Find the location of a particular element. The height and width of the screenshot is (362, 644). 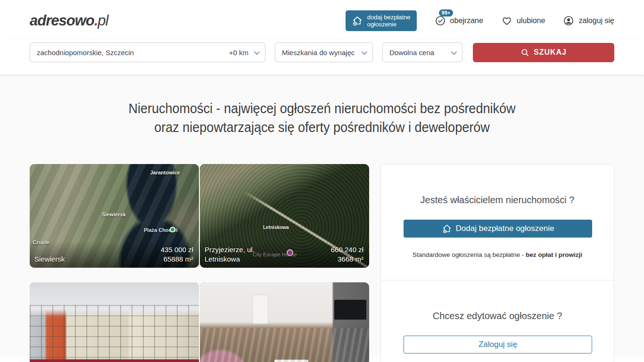

listing-photo-interior is located at coordinates (285, 322).